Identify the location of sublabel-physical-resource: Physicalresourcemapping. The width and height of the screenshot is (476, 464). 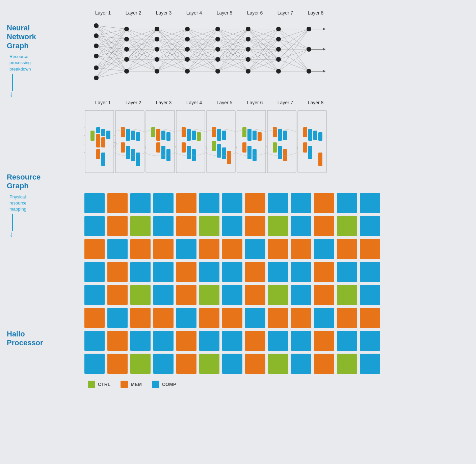
(18, 203).